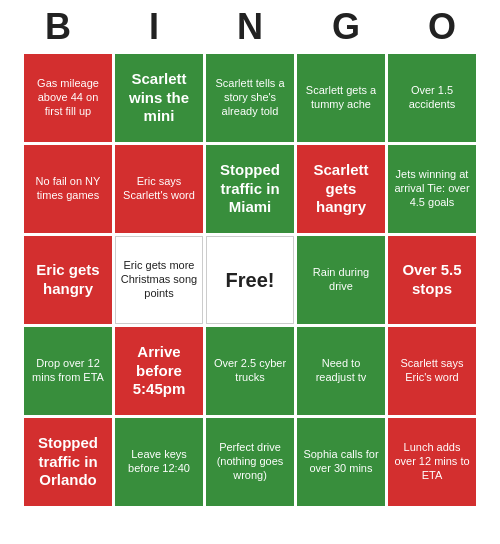  I want to click on cell-r0-c3: Scarlett gets a tummy ache, so click(341, 98).